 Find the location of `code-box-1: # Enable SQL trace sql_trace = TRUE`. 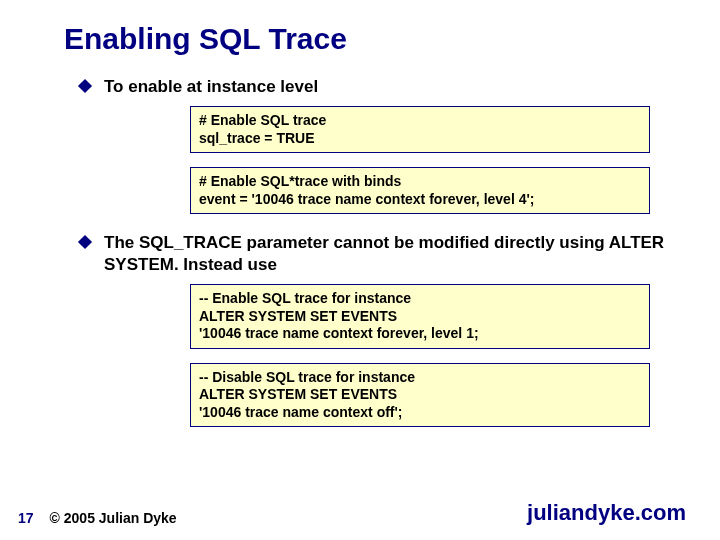

code-box-1: # Enable SQL trace sql_trace = TRUE is located at coordinates (420, 130).